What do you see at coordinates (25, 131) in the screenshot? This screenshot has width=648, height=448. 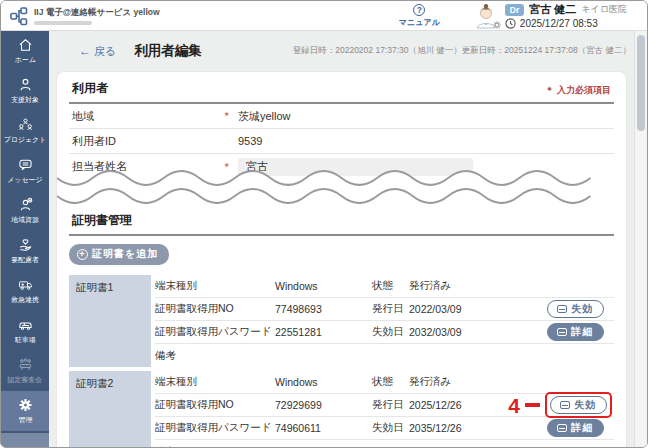 I see `sidebar-item-project: プロジェクト` at bounding box center [25, 131].